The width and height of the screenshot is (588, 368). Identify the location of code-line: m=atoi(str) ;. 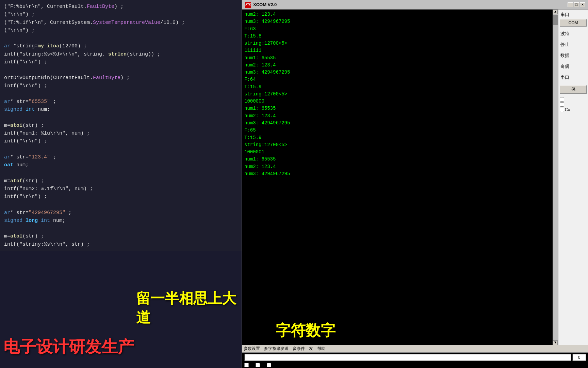
(121, 125).